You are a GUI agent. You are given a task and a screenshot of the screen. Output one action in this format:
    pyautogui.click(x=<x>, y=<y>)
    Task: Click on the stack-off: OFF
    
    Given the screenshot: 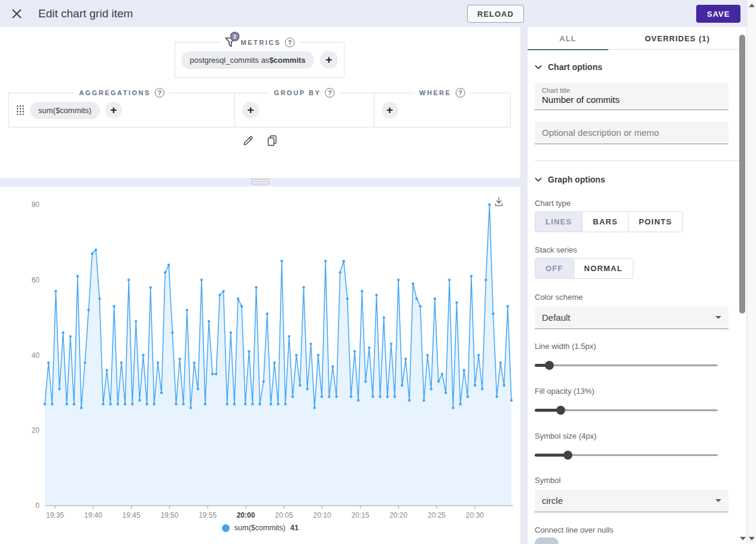 What is the action you would take?
    pyautogui.click(x=554, y=268)
    